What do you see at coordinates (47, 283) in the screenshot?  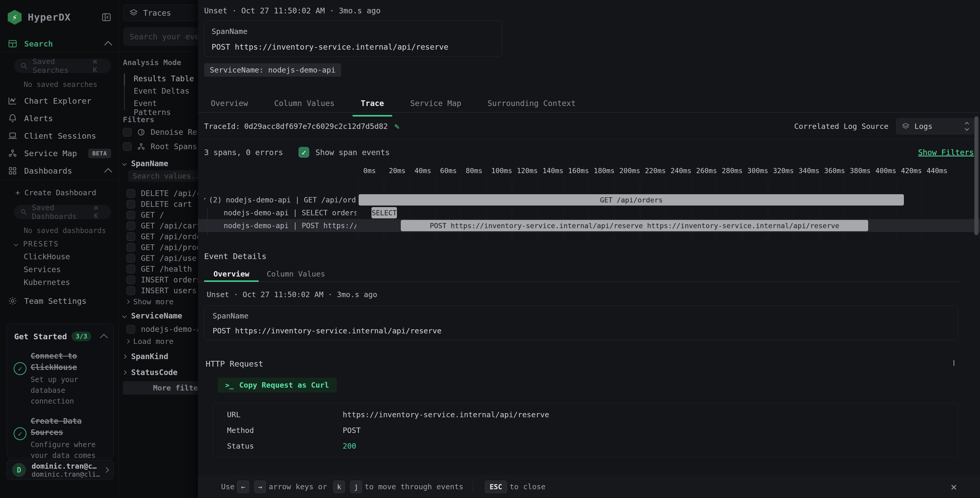 I see `preset-kubernetes: Kubernetes` at bounding box center [47, 283].